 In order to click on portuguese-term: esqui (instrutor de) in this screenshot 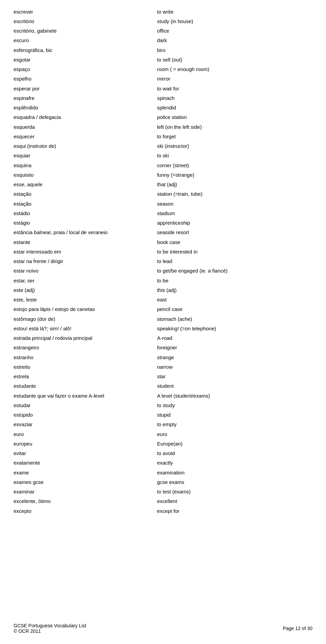, I will do `click(85, 146)`.